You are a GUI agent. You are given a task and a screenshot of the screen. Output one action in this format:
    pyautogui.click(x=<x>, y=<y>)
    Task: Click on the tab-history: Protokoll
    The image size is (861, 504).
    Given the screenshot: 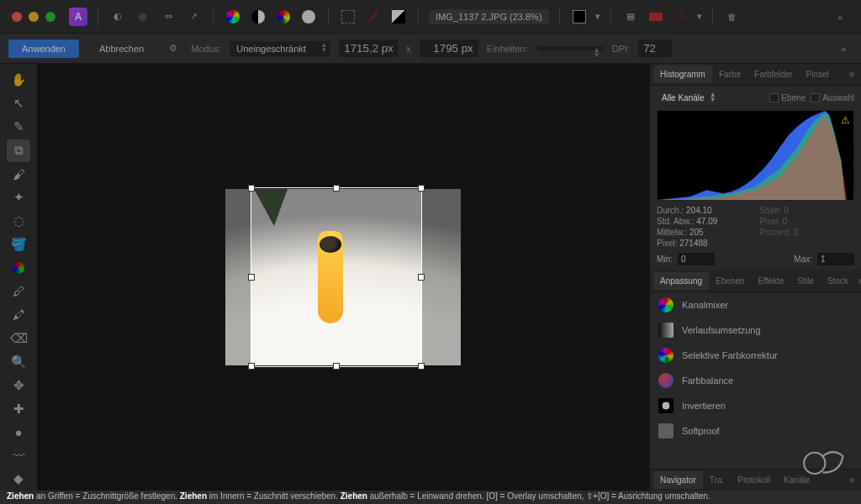 What is the action you would take?
    pyautogui.click(x=753, y=480)
    